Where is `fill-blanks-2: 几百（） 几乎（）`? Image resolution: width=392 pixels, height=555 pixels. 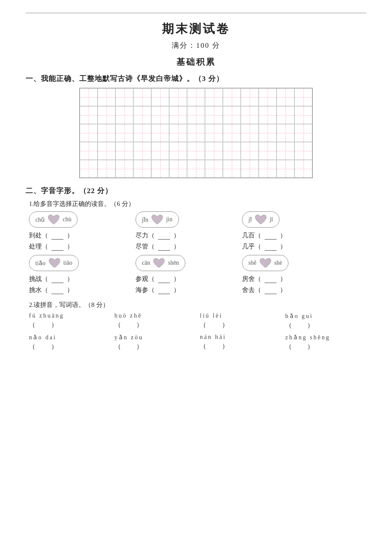
fill-blanks-2: 几百（） 几乎（） is located at coordinates (264, 241).